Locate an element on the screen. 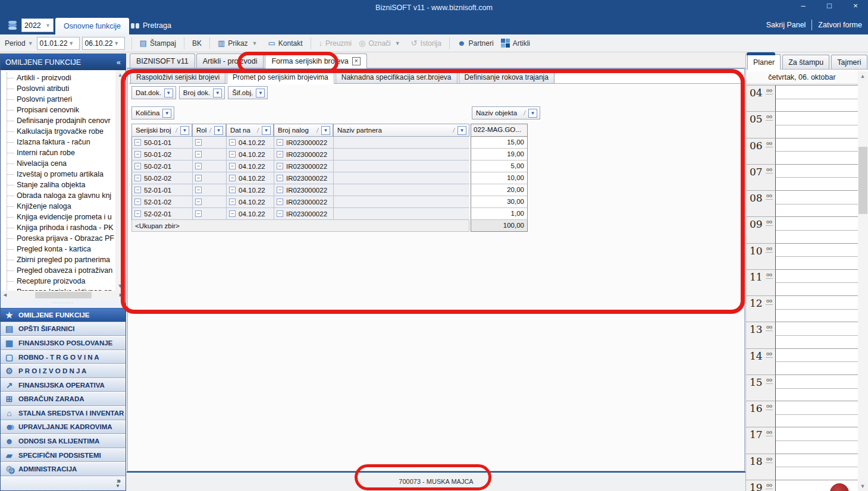 The image size is (868, 491). filter-field-broj-dok-: Broj dok.▼ is located at coordinates (202, 93).